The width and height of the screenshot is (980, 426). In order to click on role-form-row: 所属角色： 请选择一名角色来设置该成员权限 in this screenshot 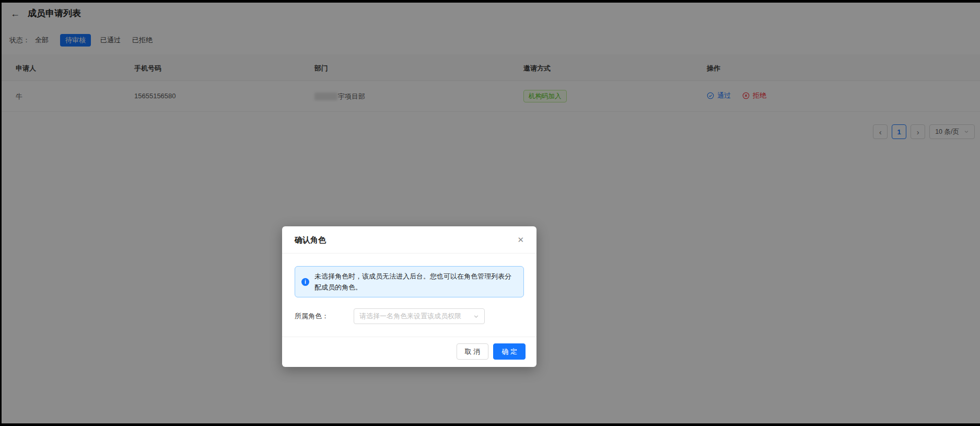, I will do `click(410, 316)`.